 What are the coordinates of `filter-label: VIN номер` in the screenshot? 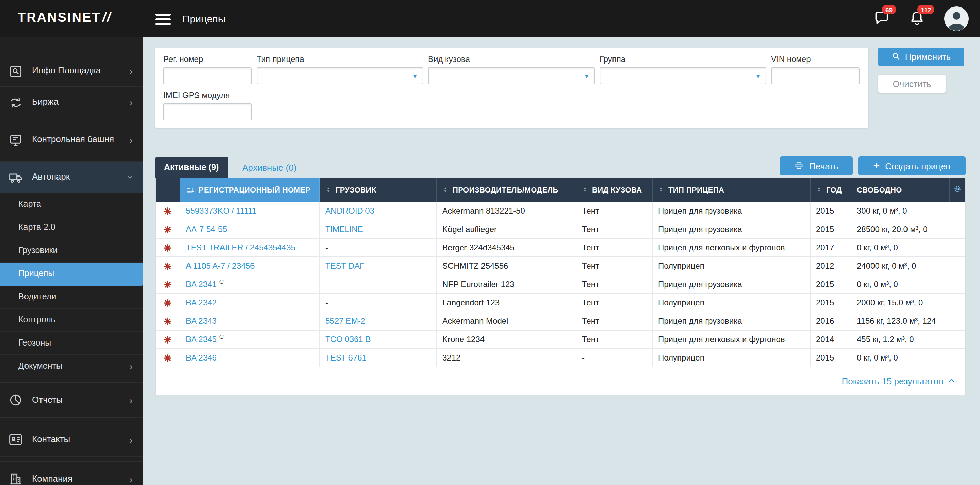 It's located at (815, 59).